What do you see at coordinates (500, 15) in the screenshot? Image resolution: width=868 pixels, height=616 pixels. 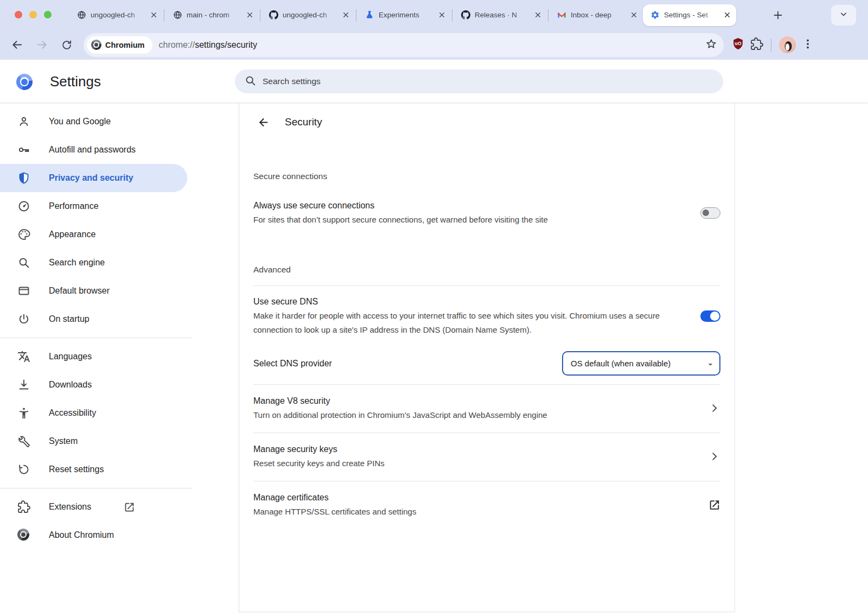 I see `tab-releases: Releases · N` at bounding box center [500, 15].